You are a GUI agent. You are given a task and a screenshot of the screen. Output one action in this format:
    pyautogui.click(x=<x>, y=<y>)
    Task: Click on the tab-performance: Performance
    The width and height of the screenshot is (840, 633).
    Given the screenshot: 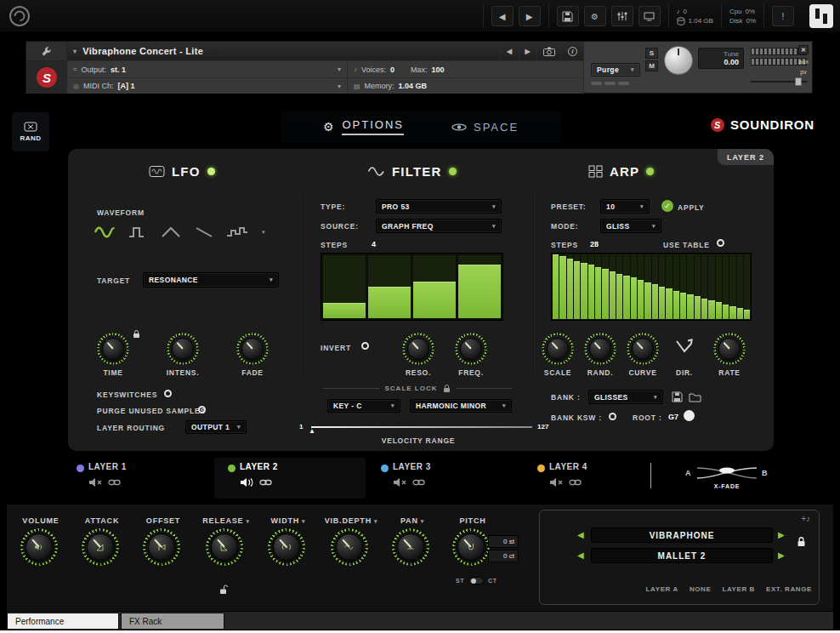 What is the action you would take?
    pyautogui.click(x=63, y=621)
    